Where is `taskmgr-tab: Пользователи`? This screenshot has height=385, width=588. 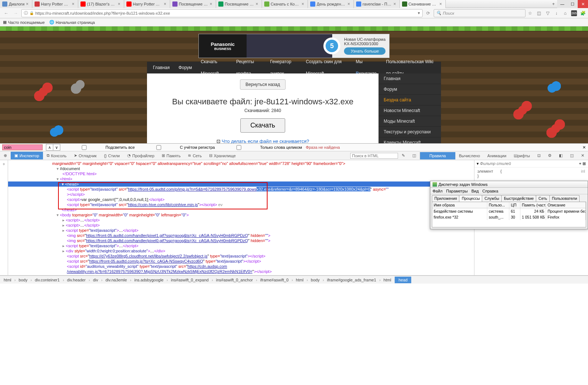 taskmgr-tab: Пользователи is located at coordinates (564, 198).